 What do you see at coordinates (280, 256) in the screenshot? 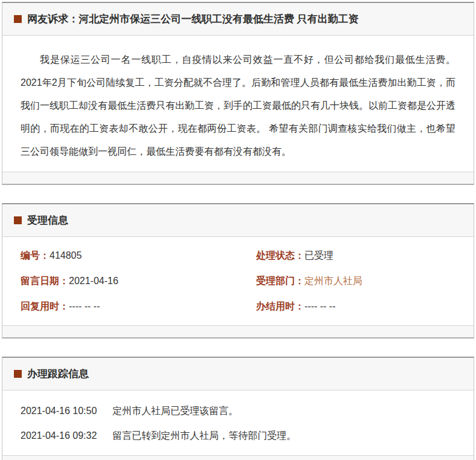
I see `field-status-label: 处理状态：` at bounding box center [280, 256].